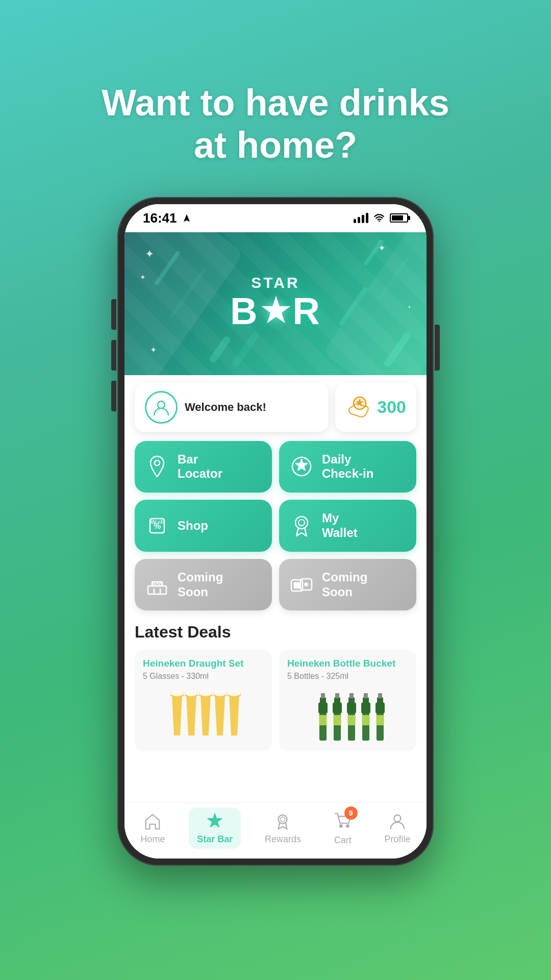 Image resolution: width=551 pixels, height=980 pixels. Describe the element at coordinates (340, 526) in the screenshot. I see `my-wallet-label: MyWallet` at that location.